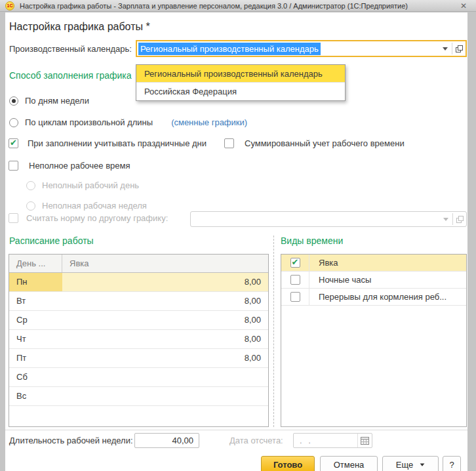 The width and height of the screenshot is (476, 471). What do you see at coordinates (57, 101) in the screenshot?
I see `radio-by-days-label: По дням недели` at bounding box center [57, 101].